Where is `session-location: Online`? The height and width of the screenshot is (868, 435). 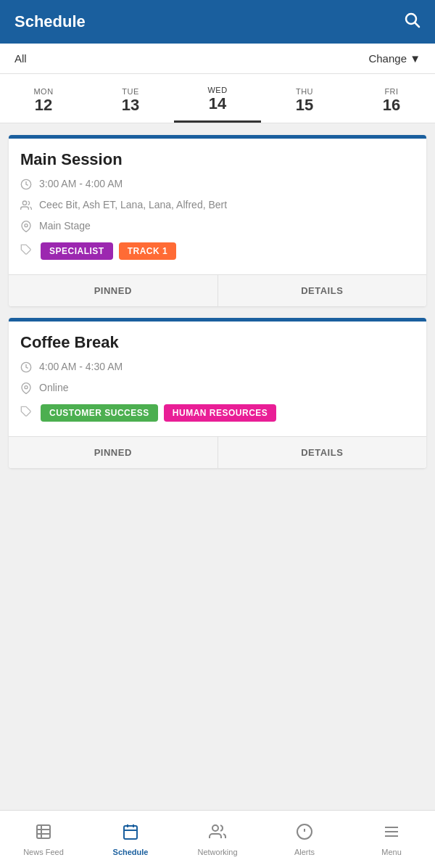
session-location: Online is located at coordinates (54, 388).